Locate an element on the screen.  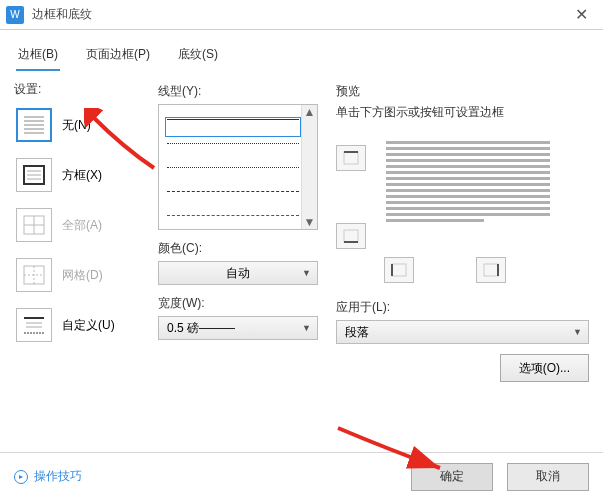
tab-page-border: 页面边框(P) is located at coordinates (118, 56).